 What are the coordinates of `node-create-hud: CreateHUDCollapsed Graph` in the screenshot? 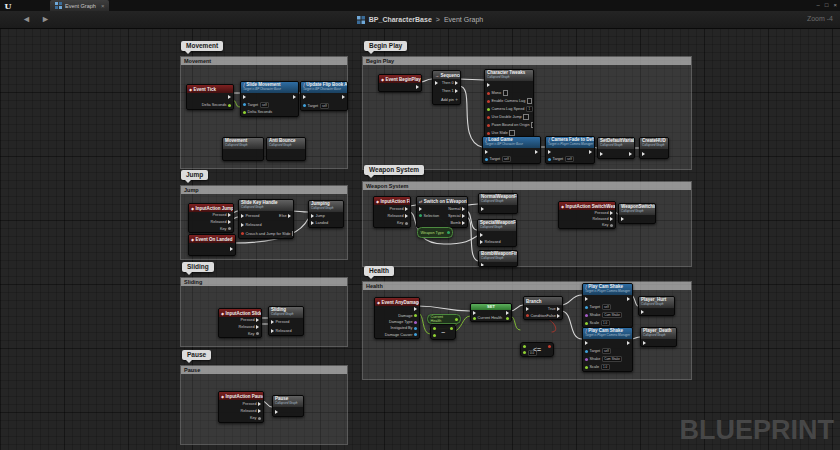 It's located at (654, 148).